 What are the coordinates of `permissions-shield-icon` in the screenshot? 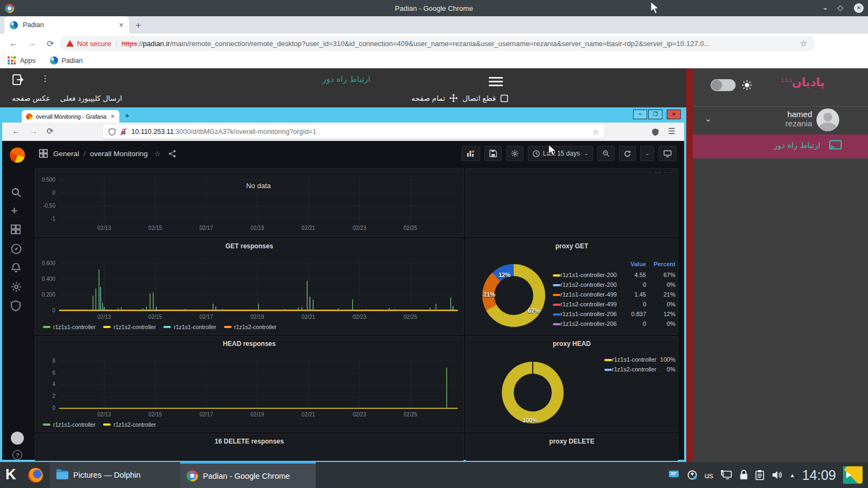 It's located at (655, 132).